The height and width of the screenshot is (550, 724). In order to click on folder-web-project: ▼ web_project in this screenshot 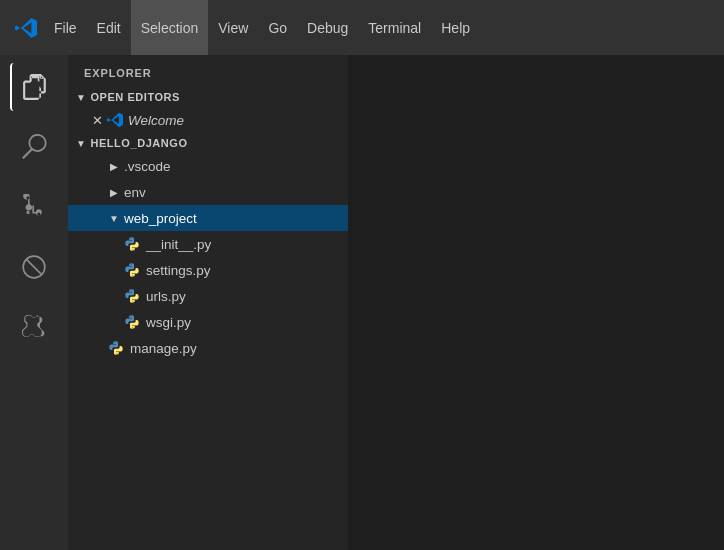, I will do `click(208, 218)`.